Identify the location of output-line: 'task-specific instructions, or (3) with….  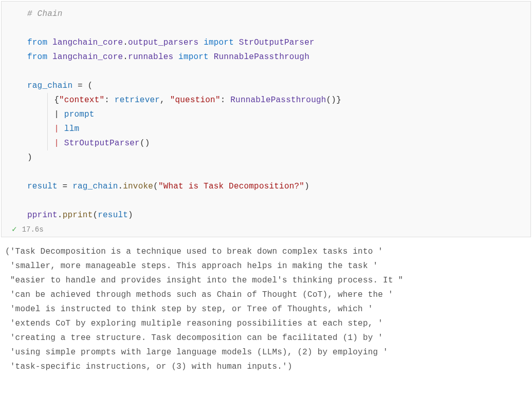
(149, 367).